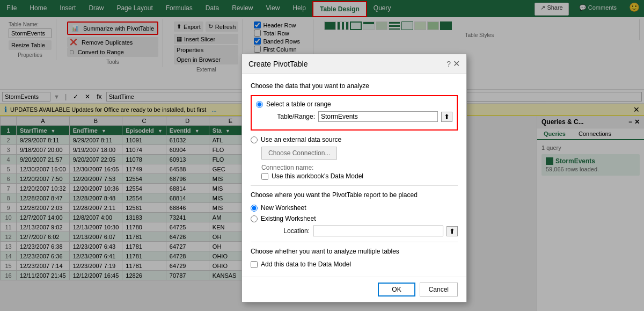  Describe the element at coordinates (281, 41) in the screenshot. I see `banded-rows-check: Banded Rows` at that location.